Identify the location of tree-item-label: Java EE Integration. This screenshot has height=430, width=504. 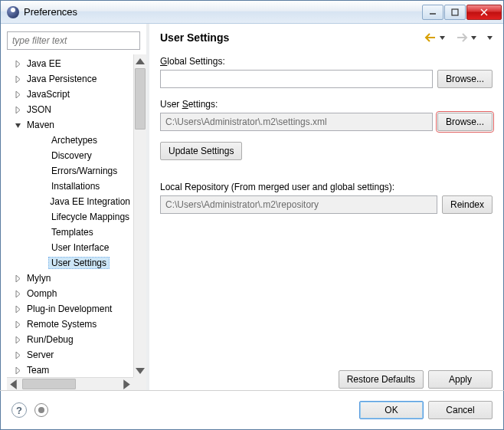
(90, 202).